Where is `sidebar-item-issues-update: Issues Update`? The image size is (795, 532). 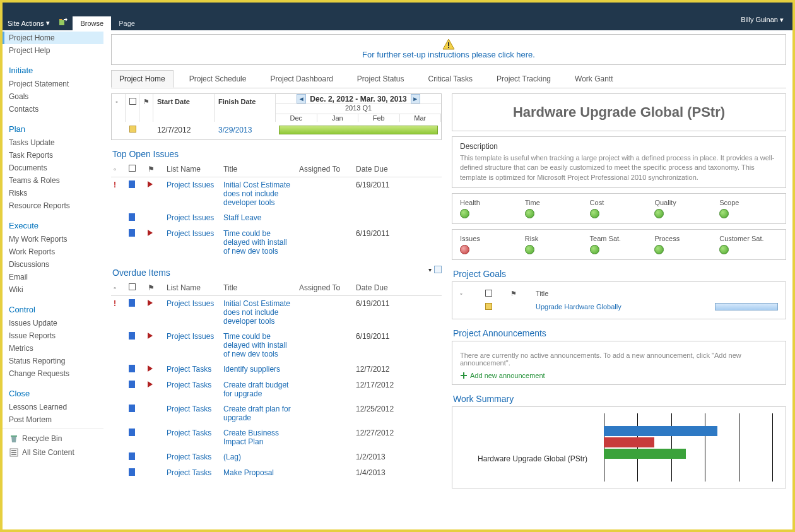
sidebar-item-issues-update: Issues Update is located at coordinates (53, 323).